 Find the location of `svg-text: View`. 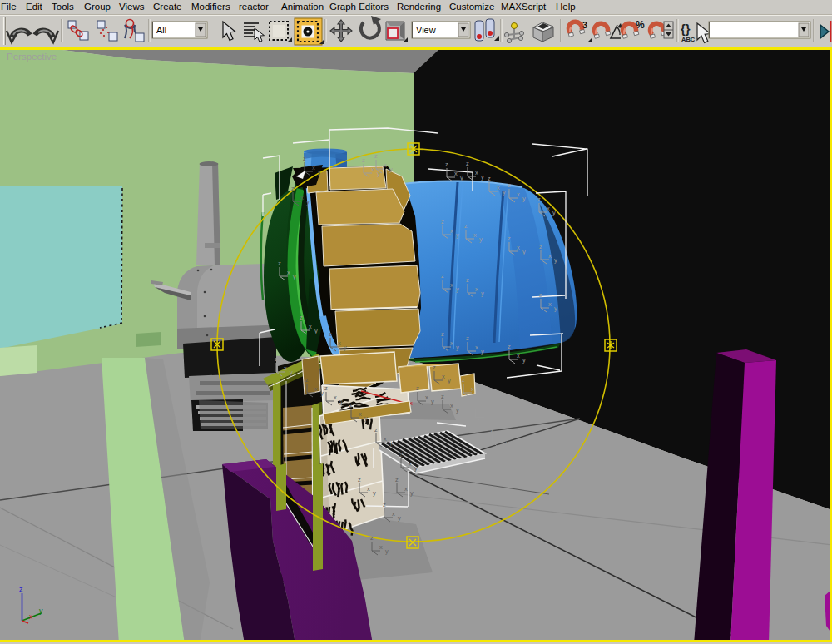

svg-text: View is located at coordinates (426, 30).